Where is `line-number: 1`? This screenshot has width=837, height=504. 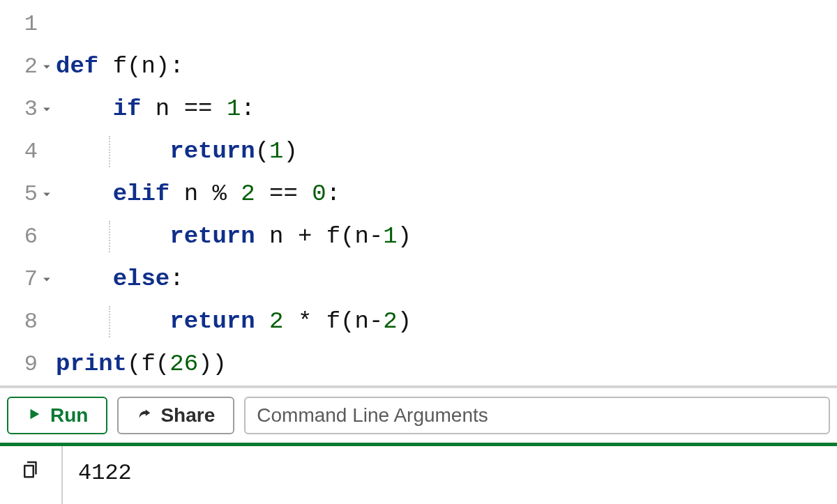 line-number: 1 is located at coordinates (31, 24).